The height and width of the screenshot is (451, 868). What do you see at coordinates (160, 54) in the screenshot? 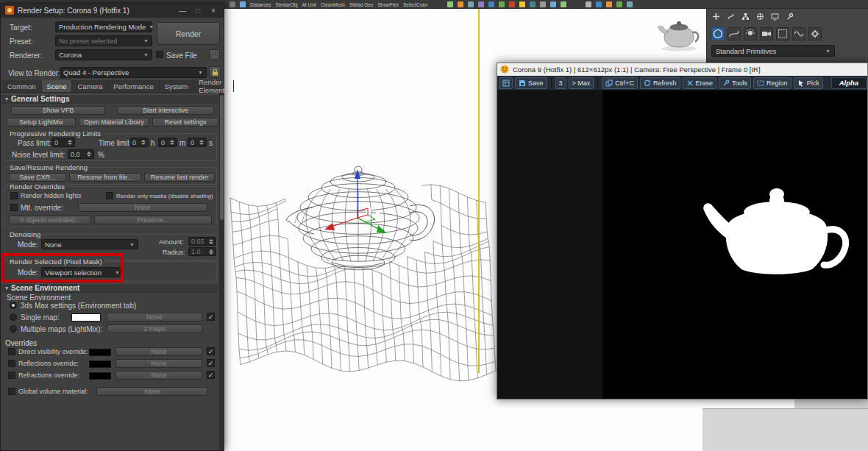
I see `save-file-checkbox` at bounding box center [160, 54].